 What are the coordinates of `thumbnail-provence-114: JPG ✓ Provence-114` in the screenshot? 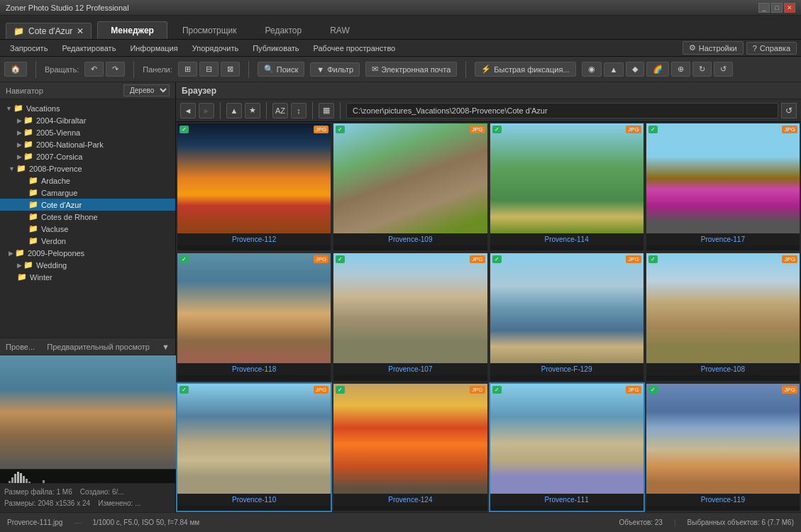 It's located at (567, 187).